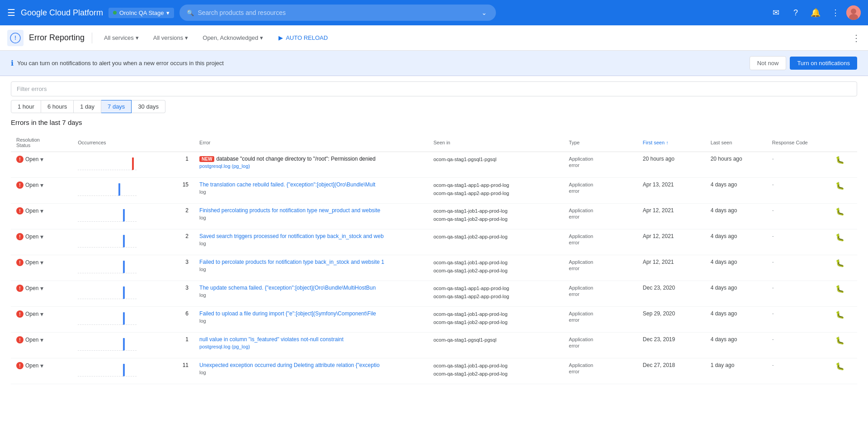  Describe the element at coordinates (57, 38) in the screenshot. I see `page-title: Error Reporting` at that location.